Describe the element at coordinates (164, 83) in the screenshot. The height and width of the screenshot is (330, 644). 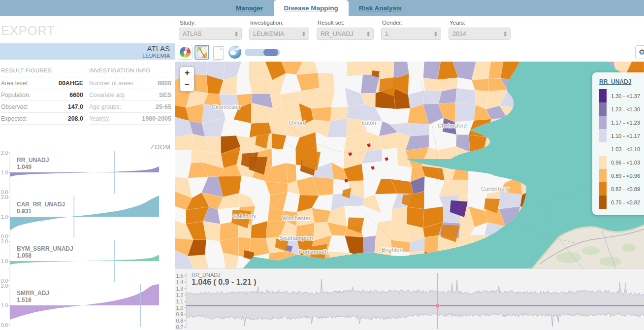
I see `row-value: 8800` at that location.